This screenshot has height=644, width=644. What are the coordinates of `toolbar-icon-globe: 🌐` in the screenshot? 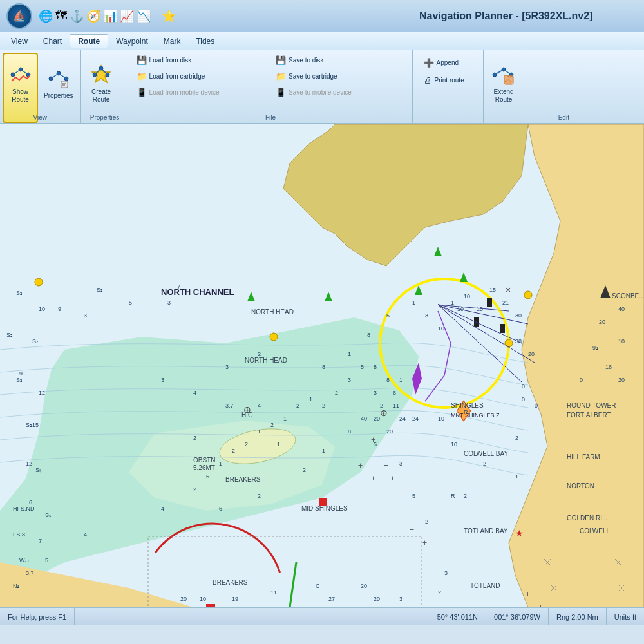 It's located at (46, 16).